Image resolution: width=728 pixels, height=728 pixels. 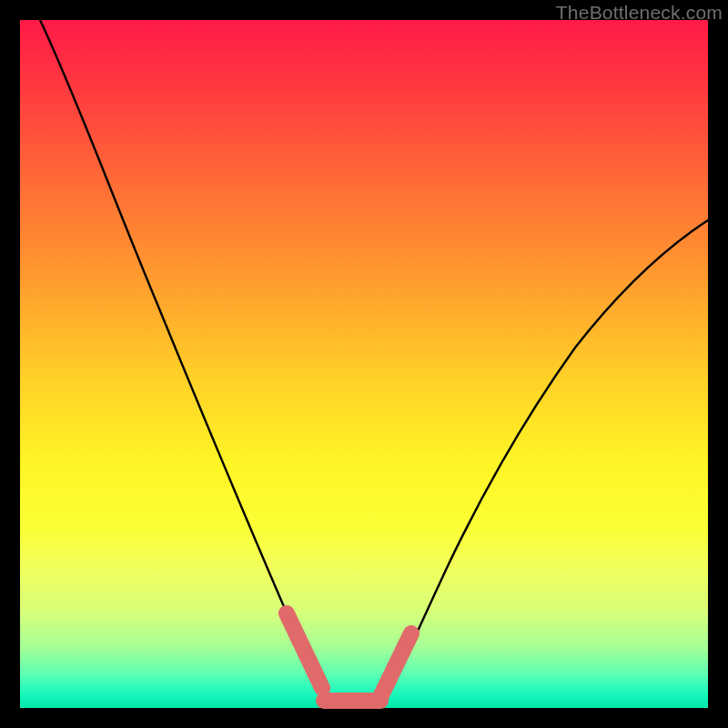 What do you see at coordinates (639, 13) in the screenshot?
I see `watermark-text: TheBottleneck.com` at bounding box center [639, 13].